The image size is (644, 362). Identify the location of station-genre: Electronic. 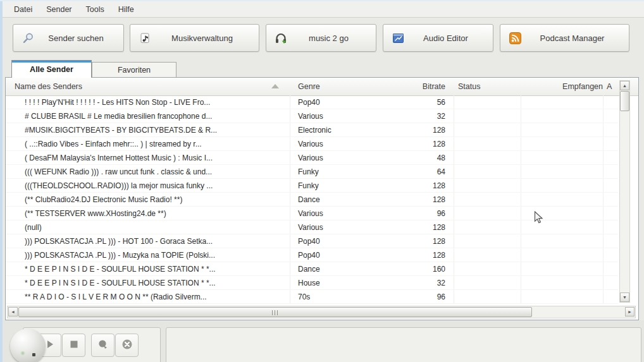
(326, 130).